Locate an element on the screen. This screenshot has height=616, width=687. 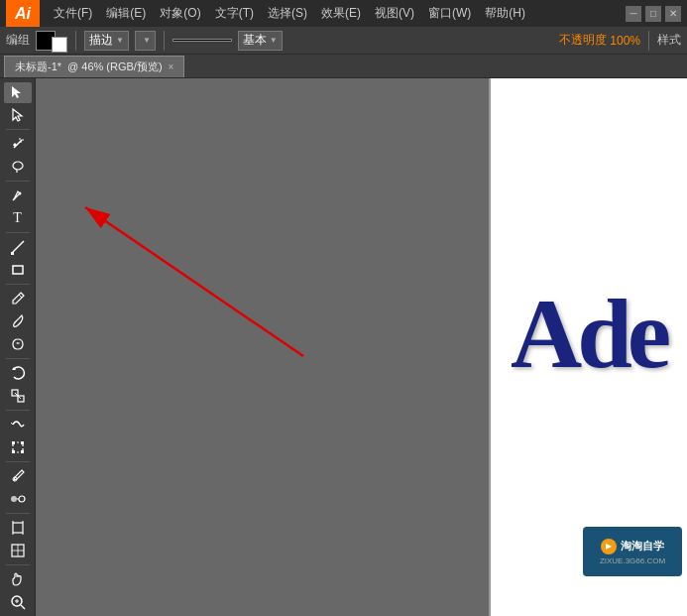
opacity-label: 不透明度 is located at coordinates (583, 40).